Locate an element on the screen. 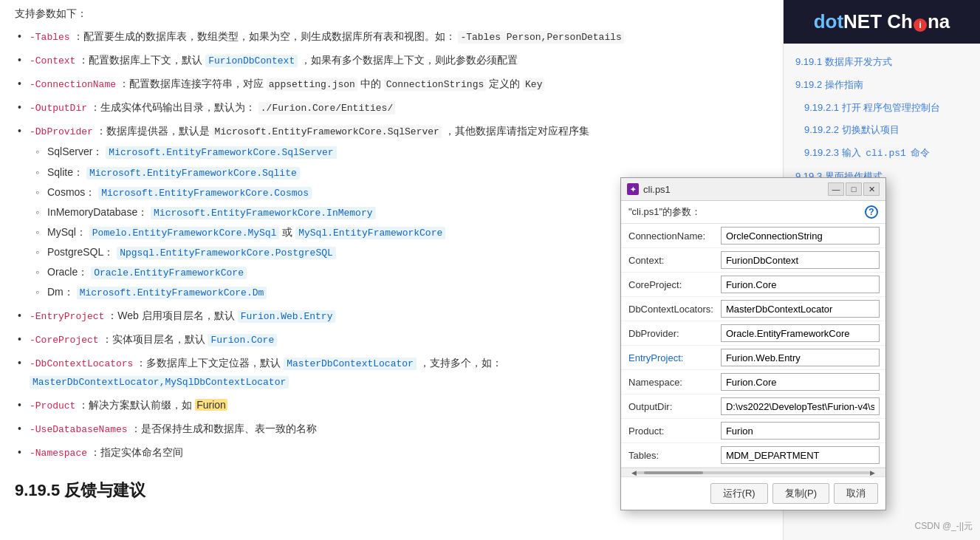 This screenshot has height=540, width=980. scrollbar-track is located at coordinates (753, 473).